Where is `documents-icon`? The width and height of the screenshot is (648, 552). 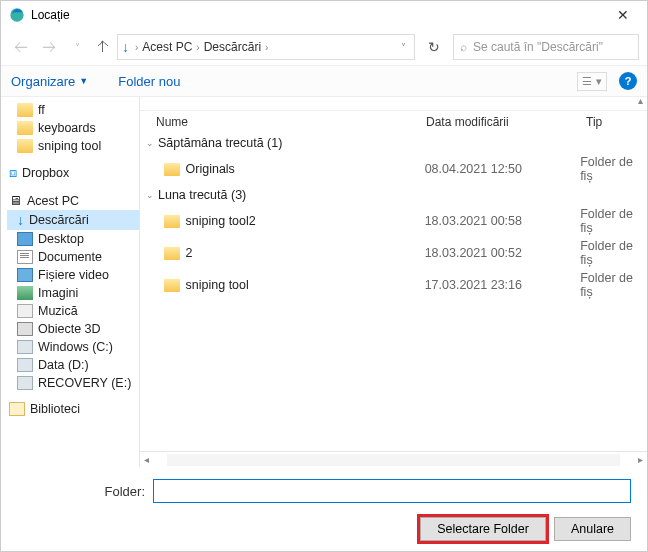
documents-icon is located at coordinates (25, 257).